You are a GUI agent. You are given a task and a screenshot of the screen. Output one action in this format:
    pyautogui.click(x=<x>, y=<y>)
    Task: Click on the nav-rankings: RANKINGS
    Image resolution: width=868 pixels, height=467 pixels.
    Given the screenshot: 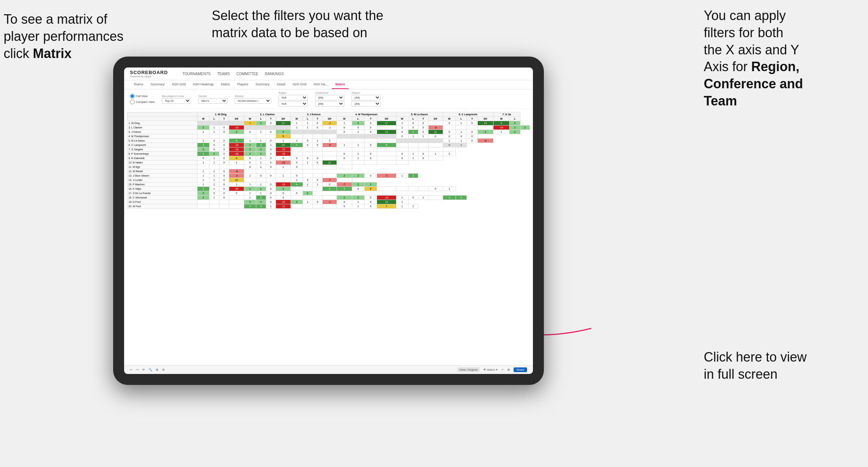 What is the action you would take?
    pyautogui.click(x=274, y=74)
    